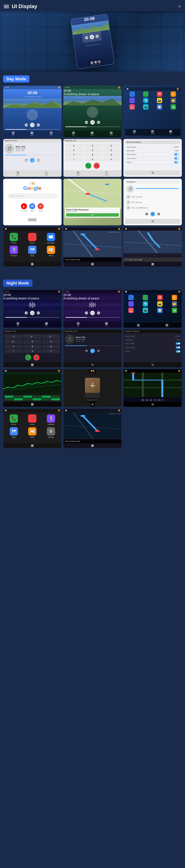  What do you see at coordinates (92, 146) in the screenshot?
I see `dial-2: 2` at bounding box center [92, 146].